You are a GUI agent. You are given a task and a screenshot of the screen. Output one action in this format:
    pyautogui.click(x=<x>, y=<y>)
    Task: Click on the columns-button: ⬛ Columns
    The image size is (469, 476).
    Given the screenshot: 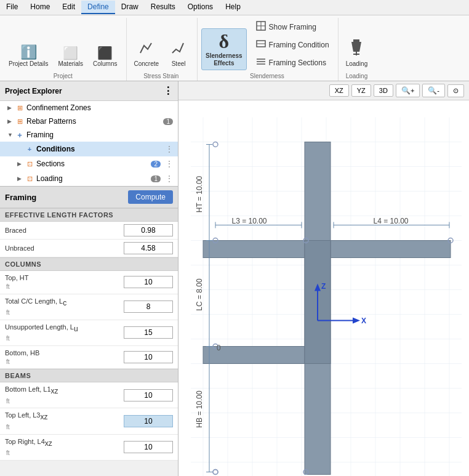 What is the action you would take?
    pyautogui.click(x=105, y=57)
    